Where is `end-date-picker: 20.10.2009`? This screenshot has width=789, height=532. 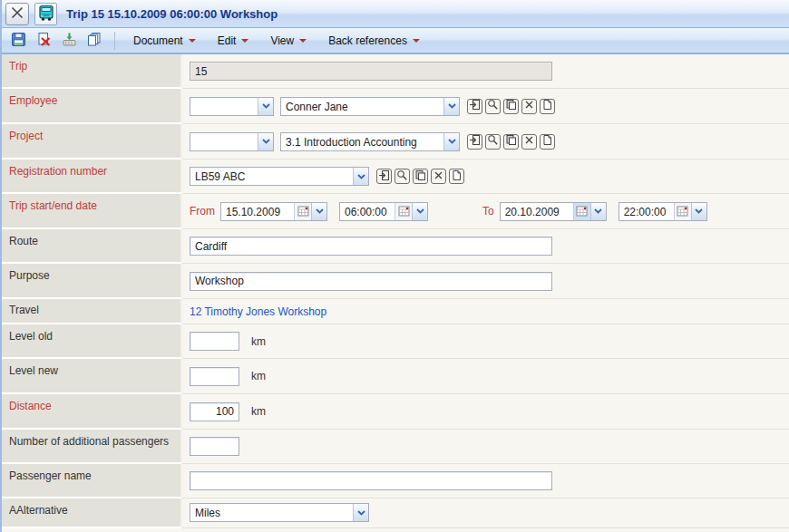
end-date-picker: 20.10.2009 is located at coordinates (553, 212).